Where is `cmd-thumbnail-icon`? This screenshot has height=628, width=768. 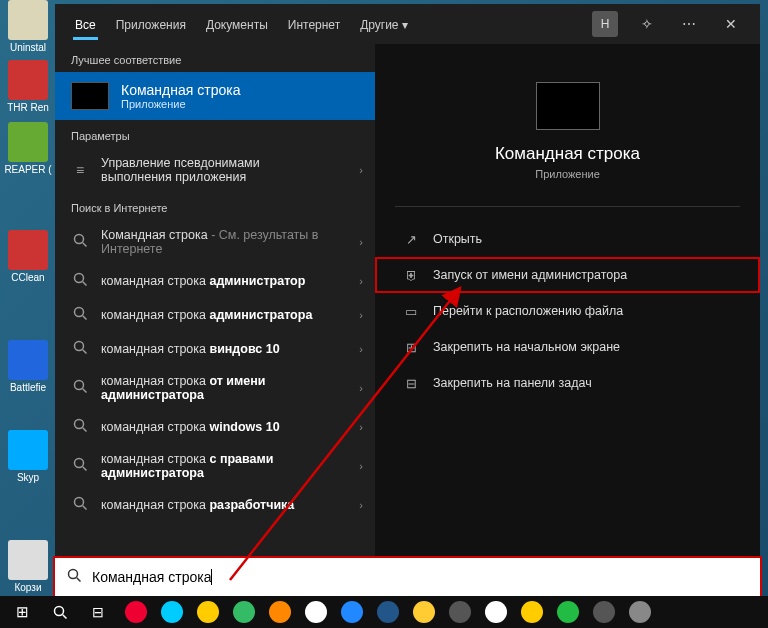 cmd-thumbnail-icon is located at coordinates (90, 96).